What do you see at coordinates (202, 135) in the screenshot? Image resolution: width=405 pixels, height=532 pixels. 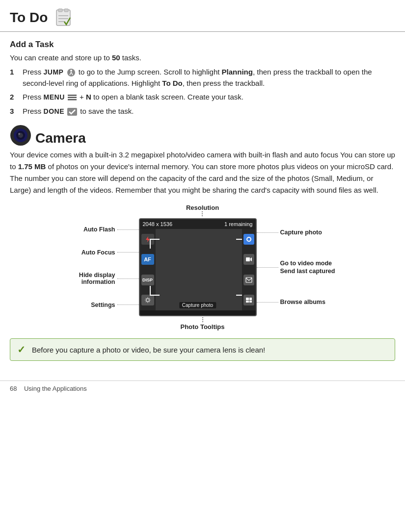 I see `camera-header: Camera` at bounding box center [202, 135].